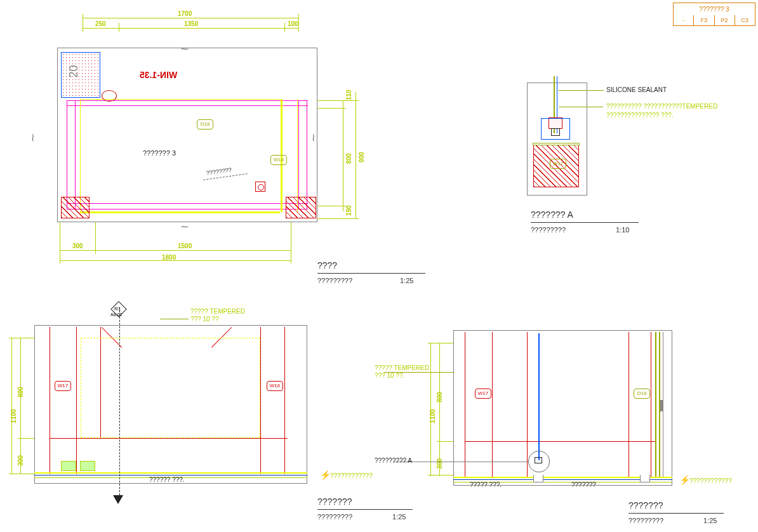 The height and width of the screenshot is (532, 758). What do you see at coordinates (683, 20) in the screenshot?
I see `title-block-cell: -` at bounding box center [683, 20].